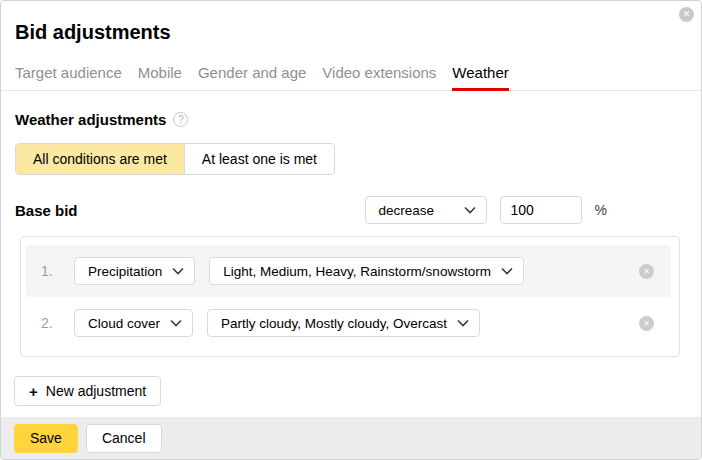 This screenshot has width=702, height=460. Describe the element at coordinates (426, 210) in the screenshot. I see `bid-direction-select: decrease` at that location.